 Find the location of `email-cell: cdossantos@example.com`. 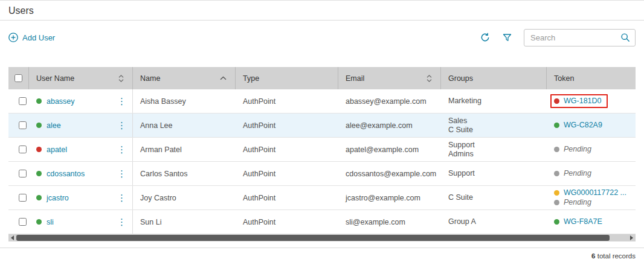

email-cell: cdossantos@example.com is located at coordinates (390, 174).